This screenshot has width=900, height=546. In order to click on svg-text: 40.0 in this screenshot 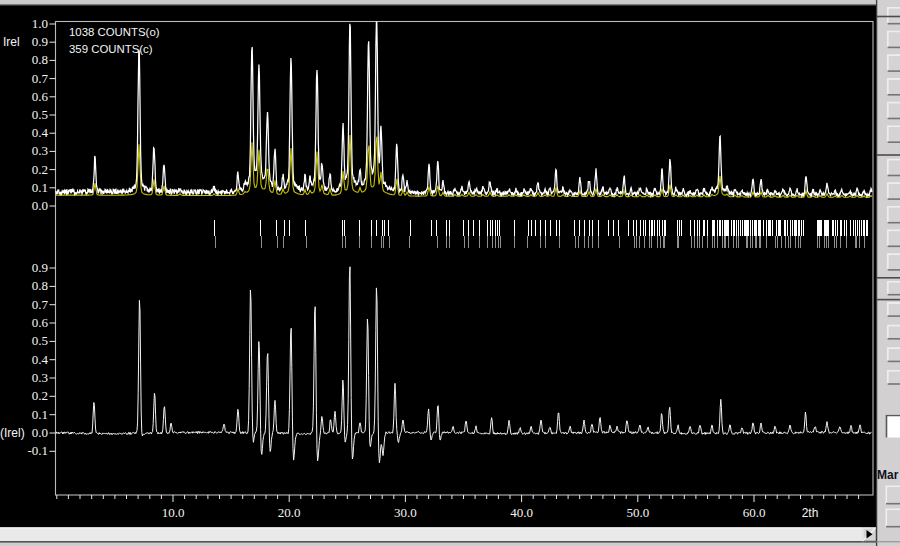, I will do `click(522, 512)`.